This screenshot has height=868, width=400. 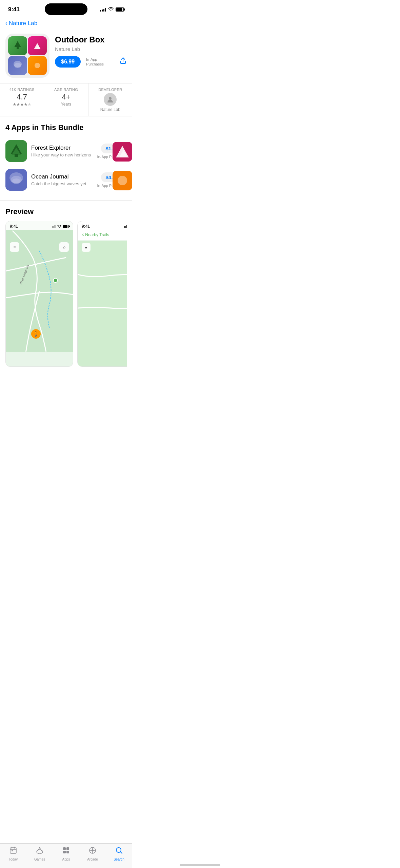 I want to click on ocean-app-info: Ocean Journal Catch the biggest waves ye…, so click(x=62, y=180).